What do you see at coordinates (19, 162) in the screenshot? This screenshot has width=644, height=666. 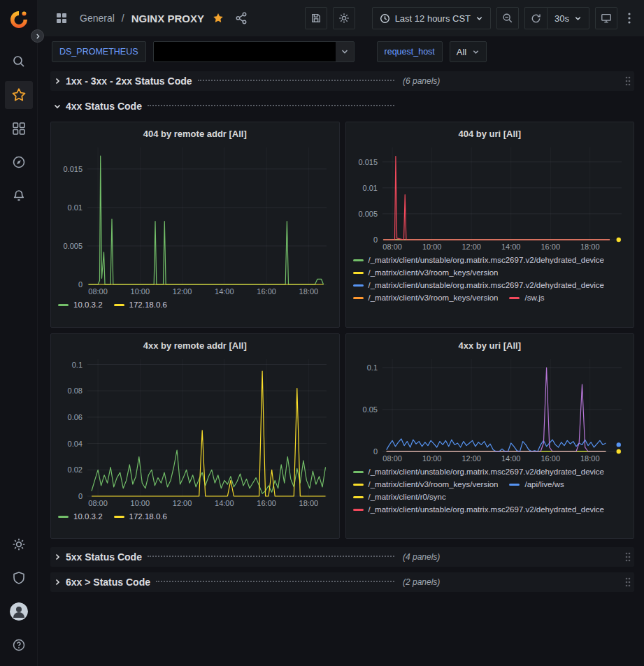 I see `sidebar-item-explore` at bounding box center [19, 162].